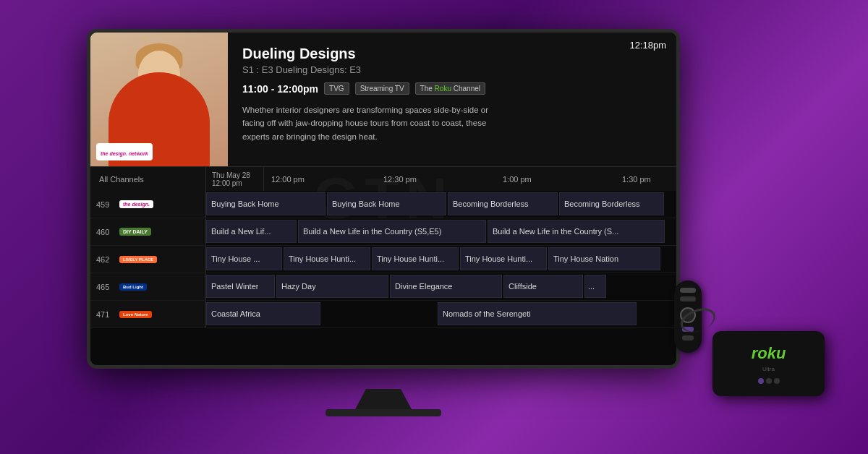 This screenshot has width=868, height=454. Describe the element at coordinates (586, 259) in the screenshot. I see `program-text: Tiny House Nation` at that location.